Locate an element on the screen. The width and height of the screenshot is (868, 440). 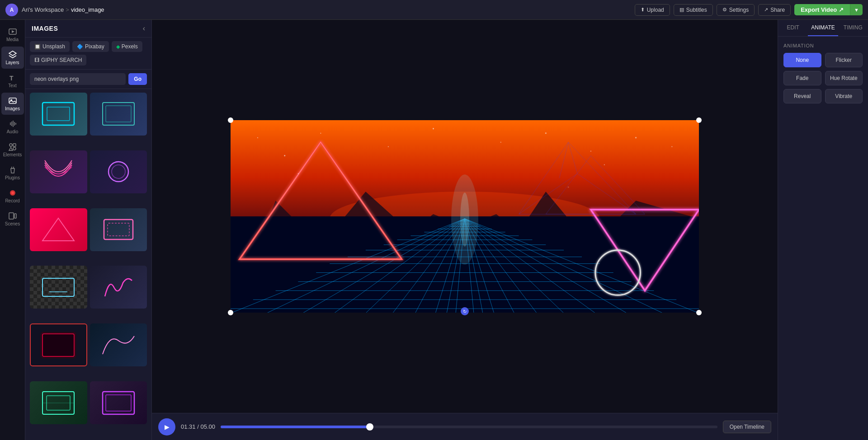
play-button: ▶ is located at coordinates (167, 427).